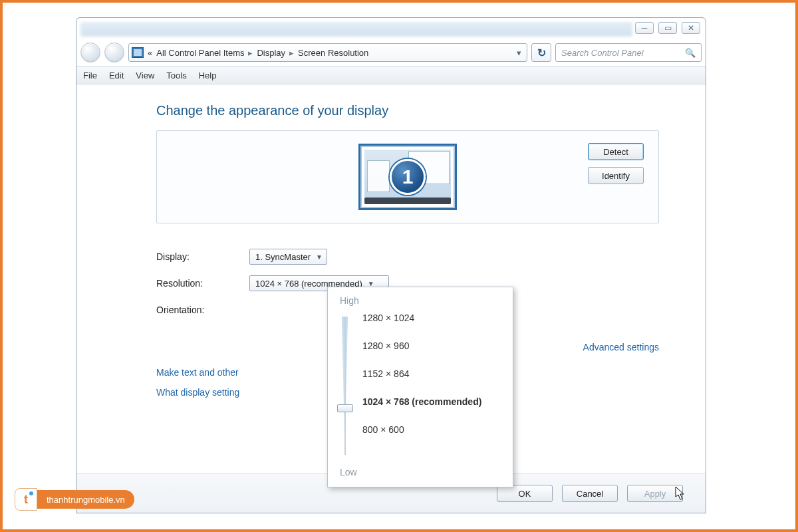  I want to click on search-icon: 🔍, so click(690, 53).